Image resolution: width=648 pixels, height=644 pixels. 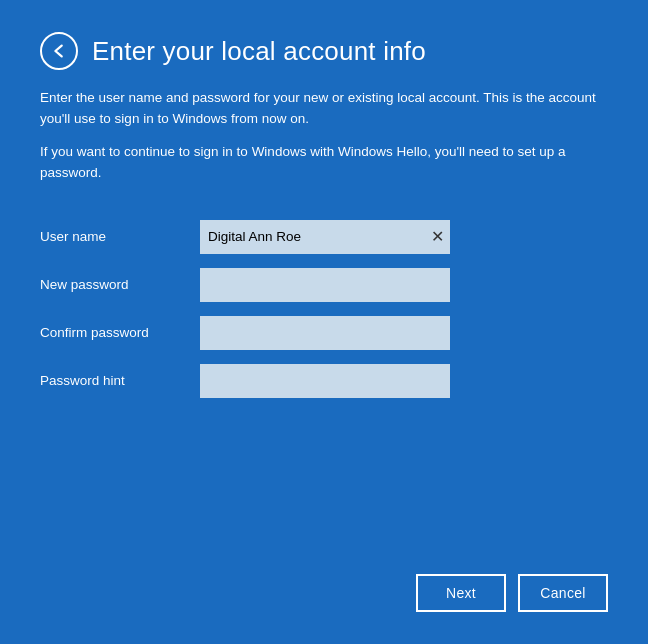 I want to click on description-line1: Enter the user name and password for you…, so click(x=324, y=109).